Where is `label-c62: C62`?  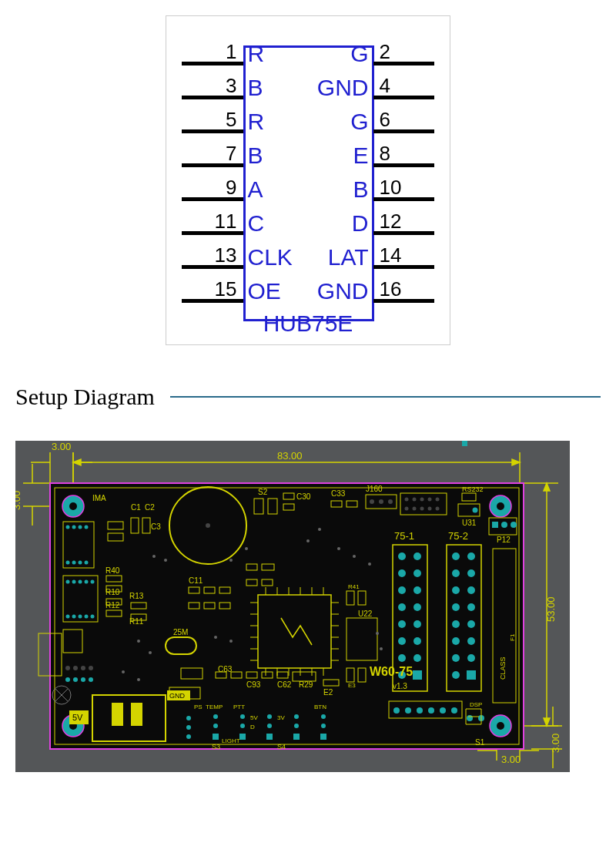 label-c62: C62 is located at coordinates (285, 684).